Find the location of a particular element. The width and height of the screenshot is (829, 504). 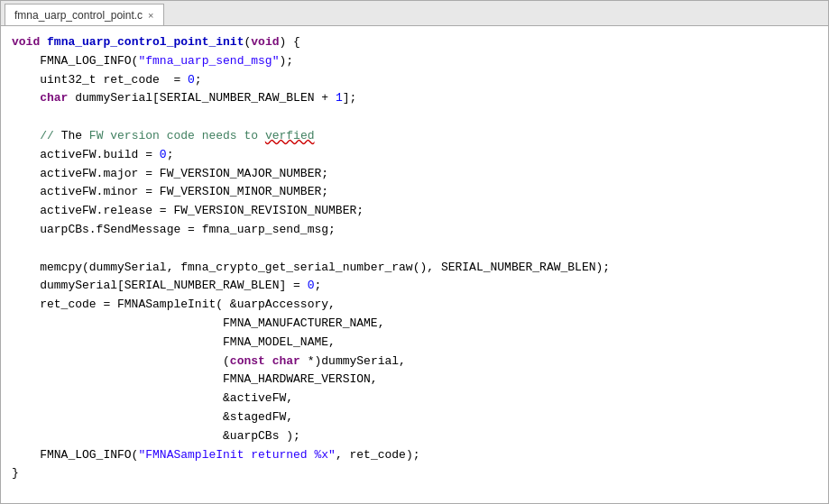

code-line: activeFW.build = 0; is located at coordinates (415, 155).